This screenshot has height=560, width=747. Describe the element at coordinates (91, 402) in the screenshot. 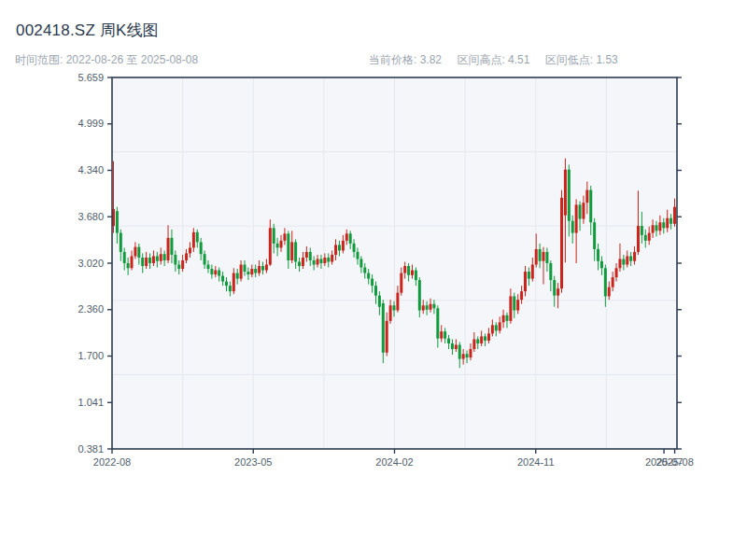

I see `y-tick-label: 1.041` at that location.